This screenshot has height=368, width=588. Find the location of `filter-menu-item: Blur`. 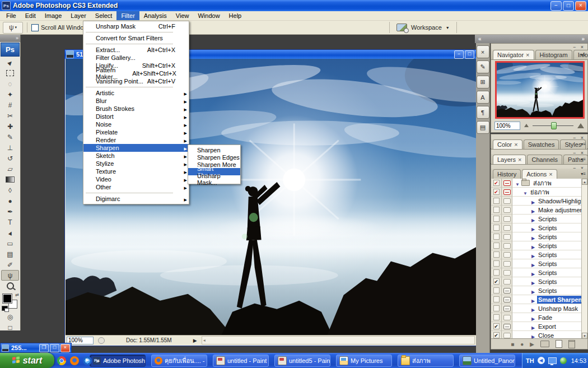

filter-menu-item: Blur is located at coordinates (136, 101).